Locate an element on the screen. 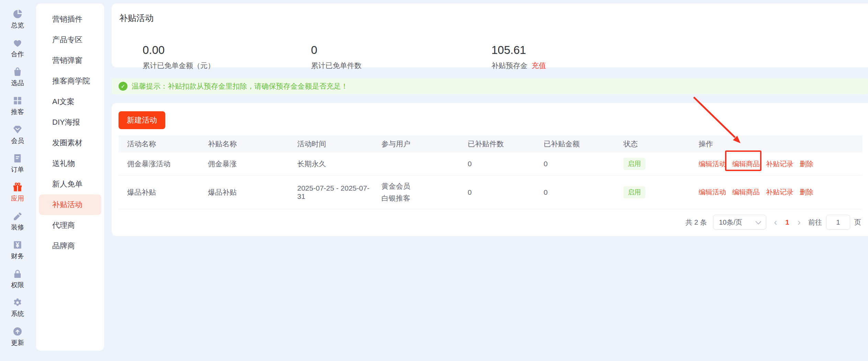  rail-item-6: 应用 is located at coordinates (18, 192).